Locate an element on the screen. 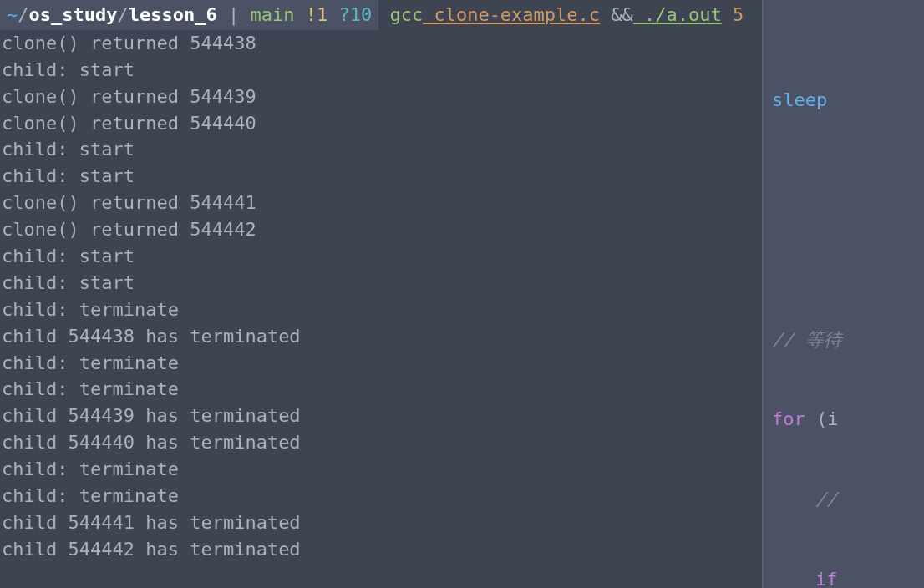  path-tilde: ~ is located at coordinates (12, 15).